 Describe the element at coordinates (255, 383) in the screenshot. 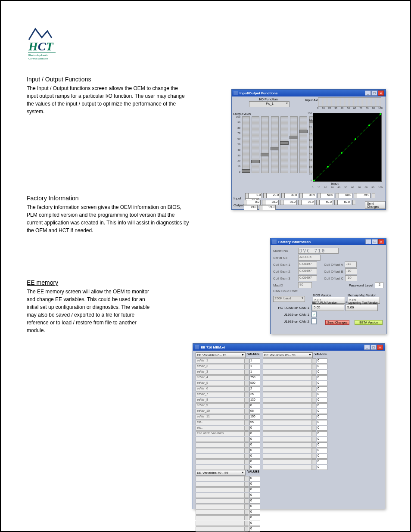

I see `ee-var-value: 500` at that location.